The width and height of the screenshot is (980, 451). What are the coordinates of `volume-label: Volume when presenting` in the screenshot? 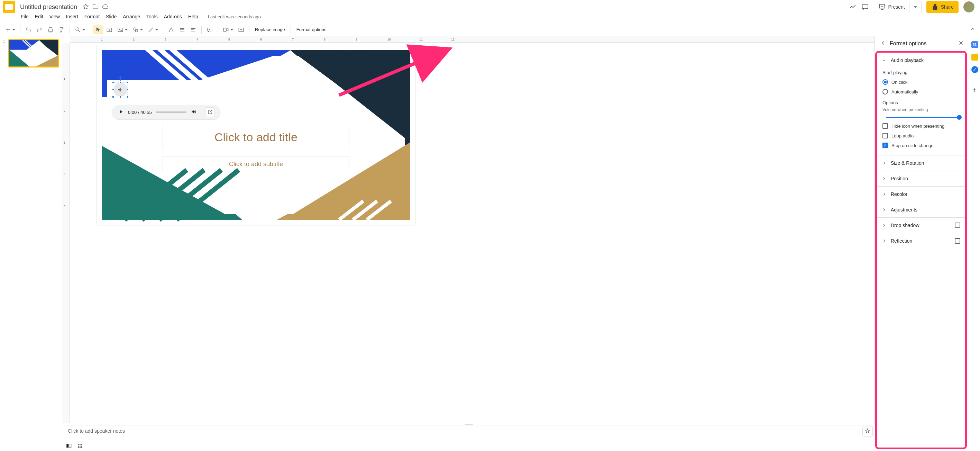 It's located at (921, 110).